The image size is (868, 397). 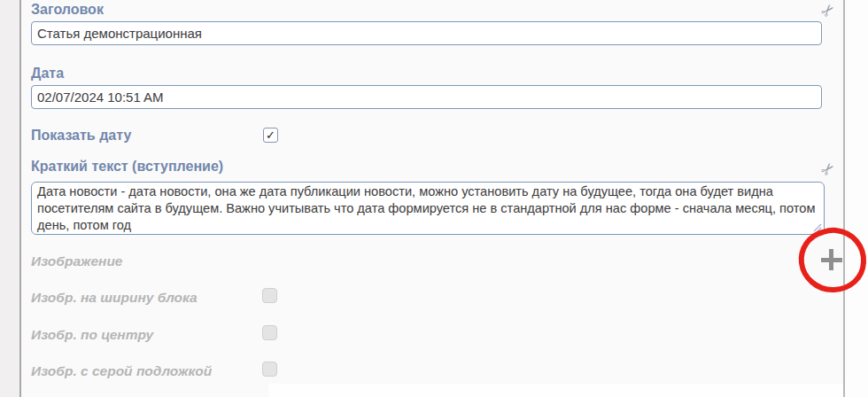 I want to click on title-input, so click(x=427, y=34).